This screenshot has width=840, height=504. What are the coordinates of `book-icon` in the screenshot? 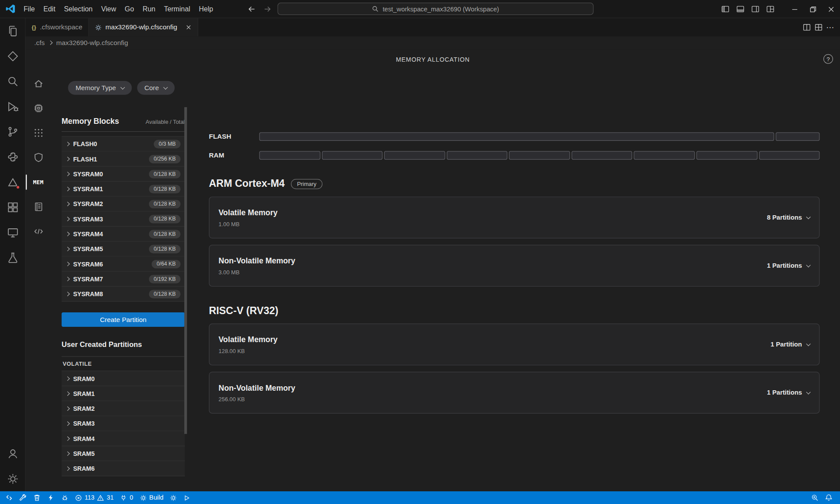 It's located at (38, 206).